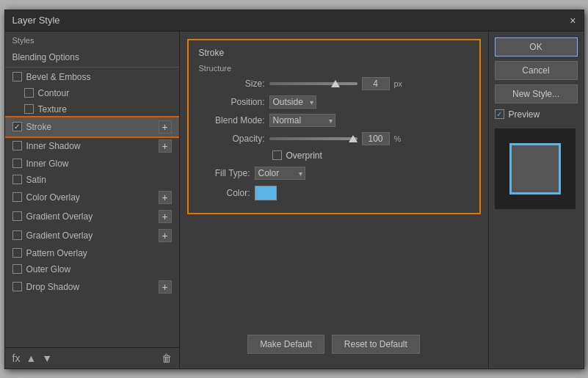 The height and width of the screenshot is (378, 588). Describe the element at coordinates (31, 358) in the screenshot. I see `move-up-button: ▲` at that location.